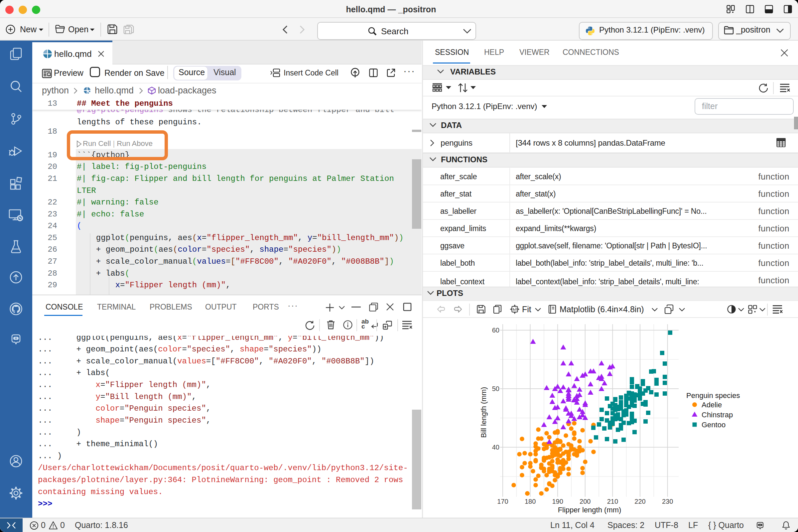 The image size is (798, 532). Describe the element at coordinates (640, 501) in the screenshot. I see `svg-text: 220` at that location.